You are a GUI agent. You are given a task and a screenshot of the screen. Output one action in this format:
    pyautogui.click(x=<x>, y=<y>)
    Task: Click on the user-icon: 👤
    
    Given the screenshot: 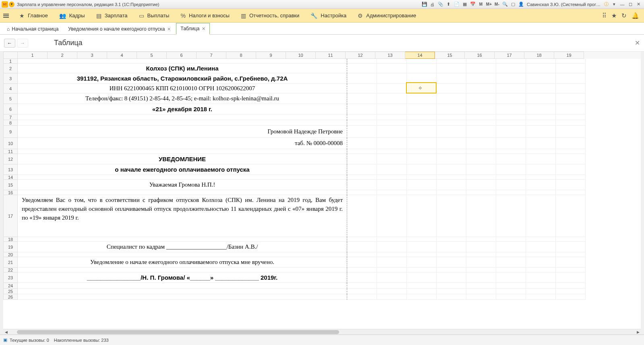 What is the action you would take?
    pyautogui.click(x=521, y=4)
    